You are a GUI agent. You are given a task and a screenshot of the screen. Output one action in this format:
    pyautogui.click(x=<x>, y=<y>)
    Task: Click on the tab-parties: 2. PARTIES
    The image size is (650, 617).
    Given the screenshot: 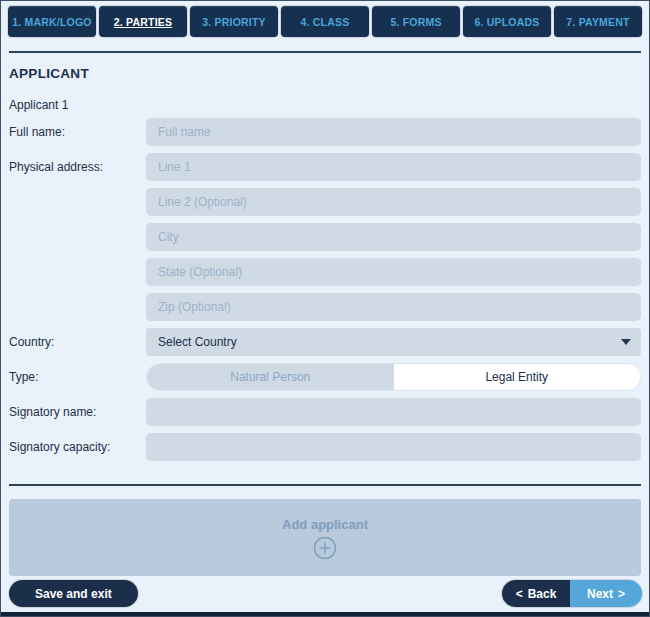 What is the action you would take?
    pyautogui.click(x=143, y=22)
    